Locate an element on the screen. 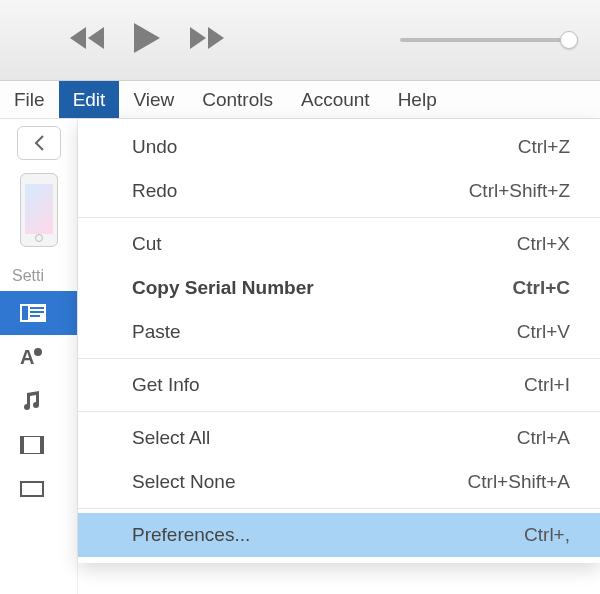 The image size is (600, 594). svg-text: A is located at coordinates (27, 357).